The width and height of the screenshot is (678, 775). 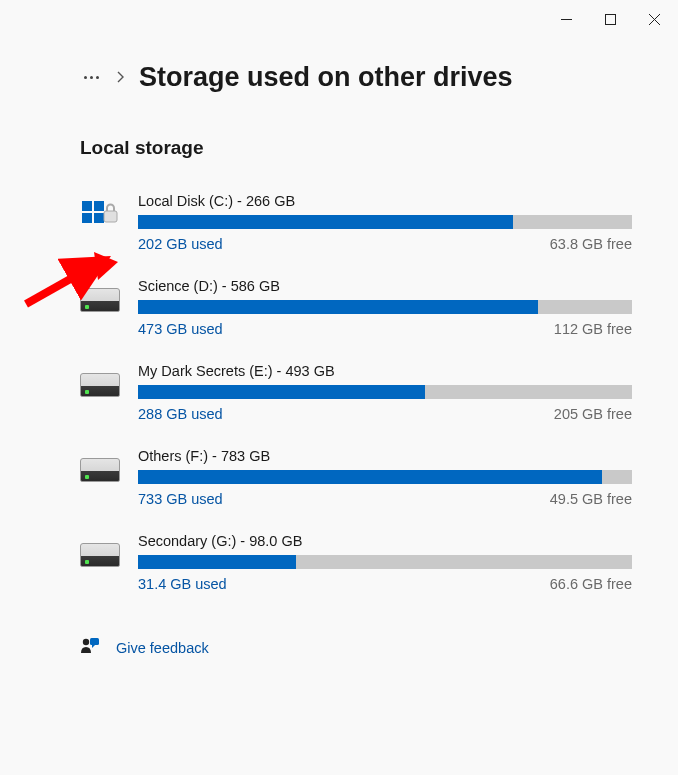 What do you see at coordinates (654, 19) in the screenshot?
I see `close-button` at bounding box center [654, 19].